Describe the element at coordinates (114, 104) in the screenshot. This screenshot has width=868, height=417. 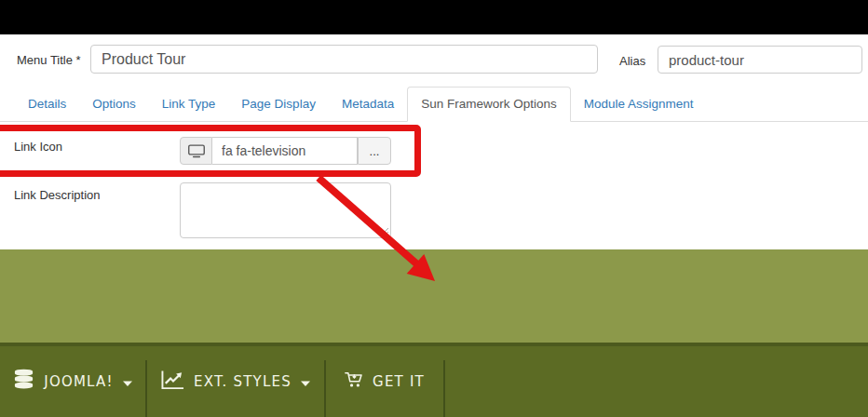
I see `tab-options: Options` at that location.